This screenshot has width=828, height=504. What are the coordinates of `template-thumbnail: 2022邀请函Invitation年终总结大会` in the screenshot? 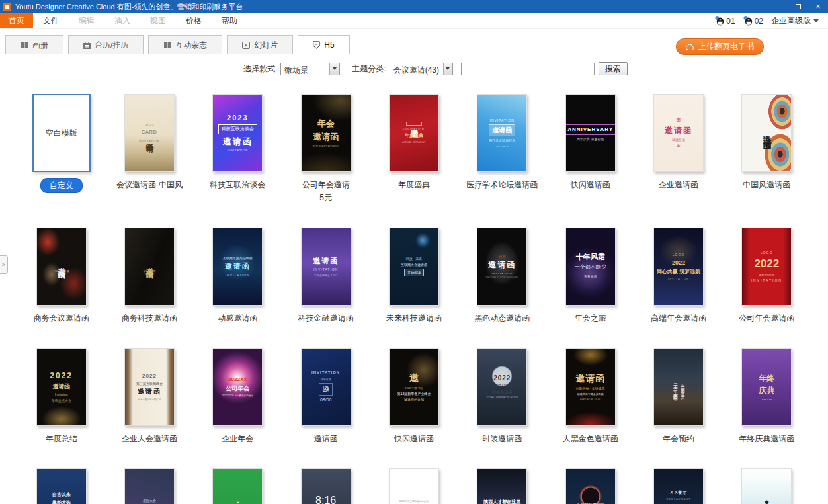 It's located at (62, 387).